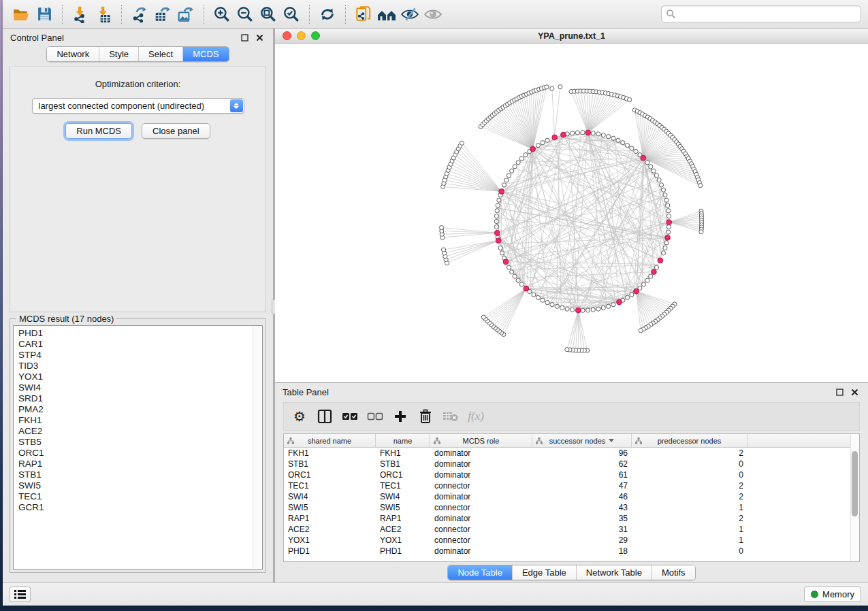  I want to click on table-row: FKH1FKH1dominator962, so click(572, 453).